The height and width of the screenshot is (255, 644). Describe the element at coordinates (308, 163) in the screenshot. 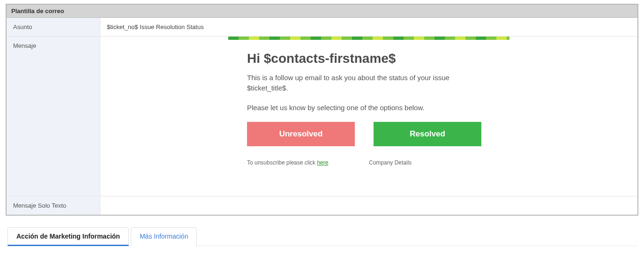

I see `unsubscribe-text: To unsubscribe please click here` at that location.